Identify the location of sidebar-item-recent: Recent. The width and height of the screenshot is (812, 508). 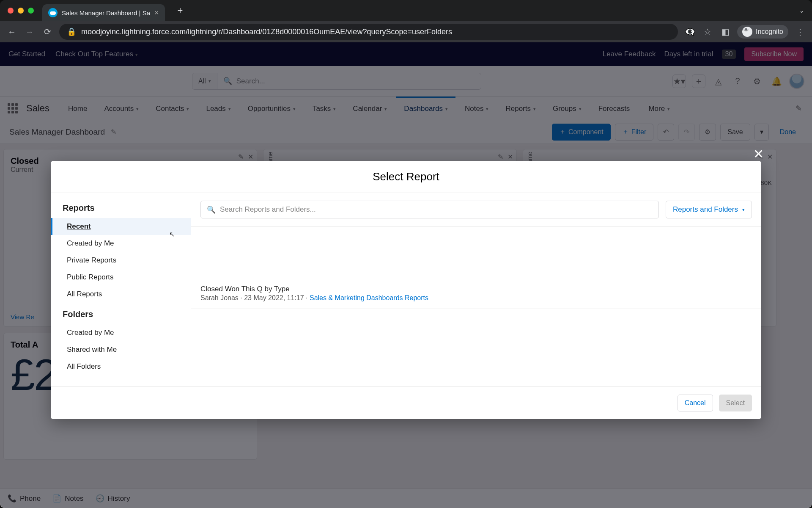
(121, 226).